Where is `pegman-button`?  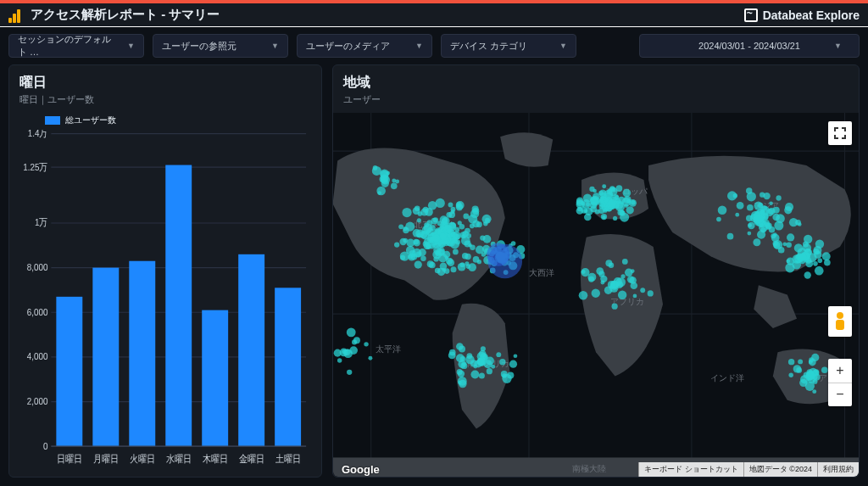
pegman-button is located at coordinates (840, 321).